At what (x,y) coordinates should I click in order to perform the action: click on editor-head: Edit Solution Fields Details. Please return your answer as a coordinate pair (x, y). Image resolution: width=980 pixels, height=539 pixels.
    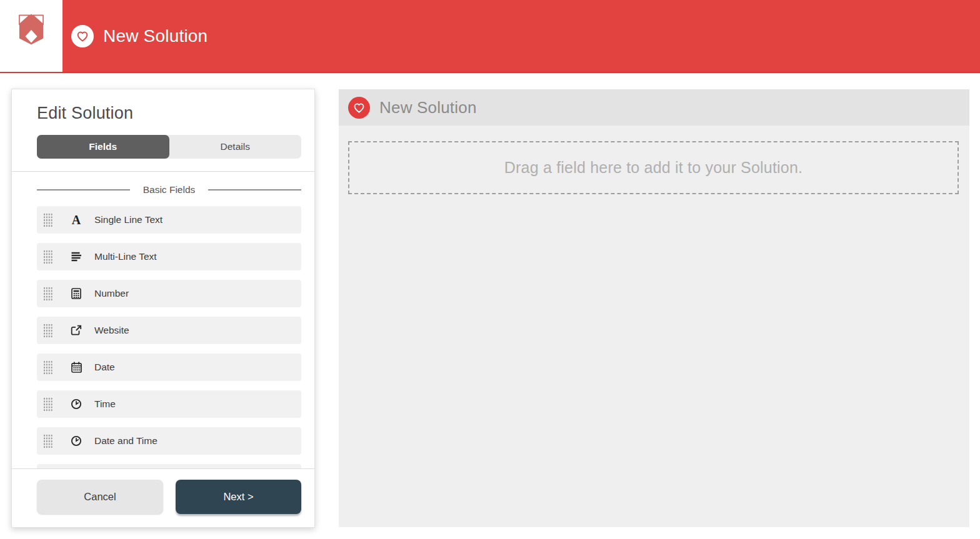
    Looking at the image, I should click on (163, 124).